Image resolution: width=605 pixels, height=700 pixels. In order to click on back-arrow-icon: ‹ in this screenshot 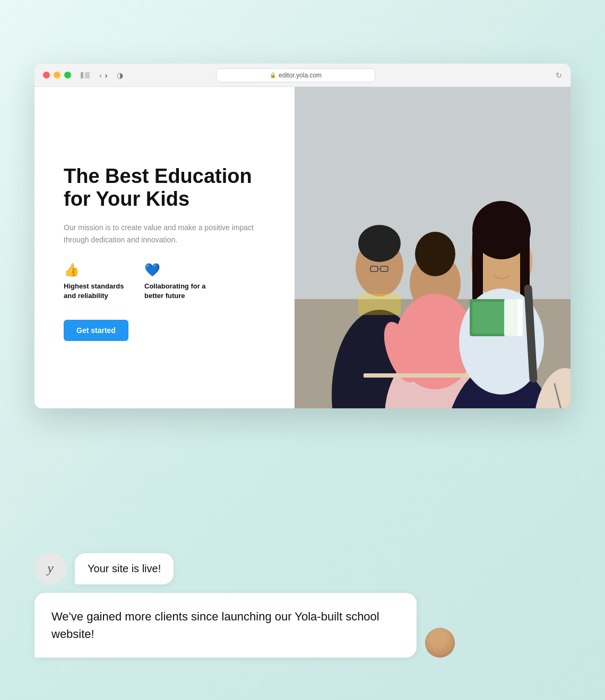, I will do `click(101, 75)`.